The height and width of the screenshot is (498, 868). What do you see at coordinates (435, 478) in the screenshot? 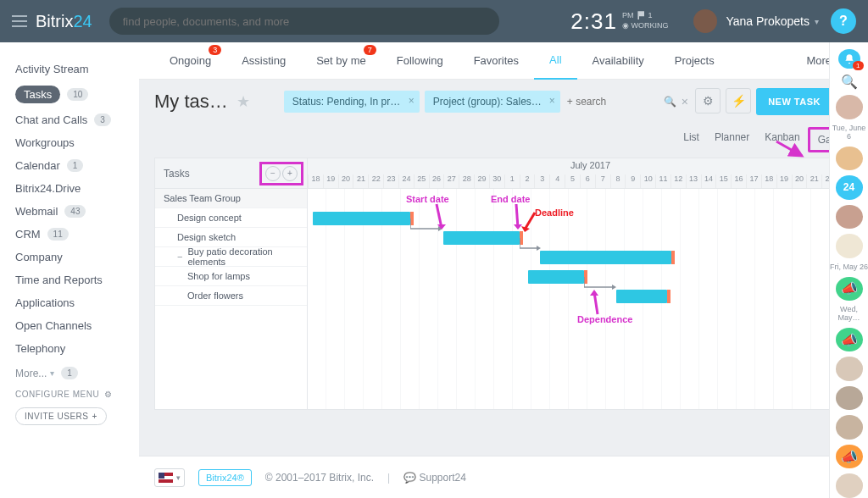
I see `footer-support: 💬 Support24` at bounding box center [435, 478].